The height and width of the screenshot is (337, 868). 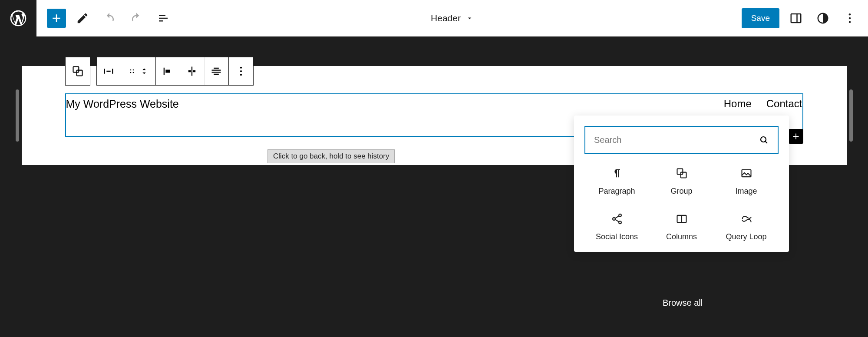 I want to click on list-view-icon, so click(x=163, y=18).